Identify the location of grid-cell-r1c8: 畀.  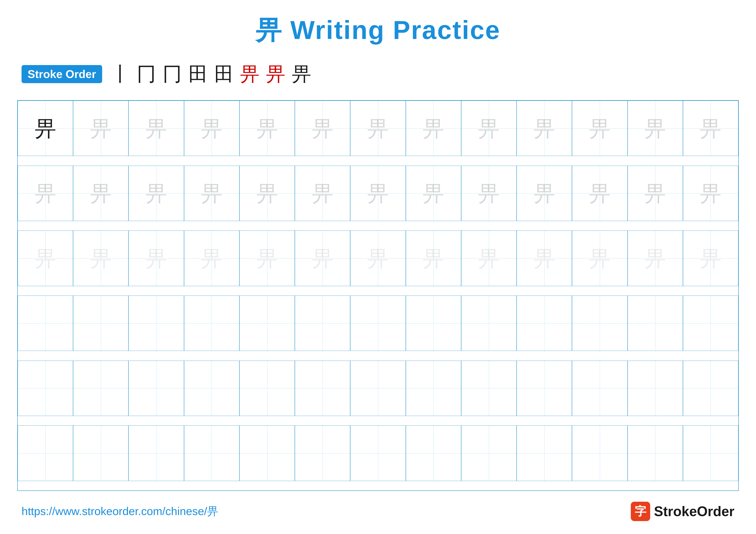
(433, 128).